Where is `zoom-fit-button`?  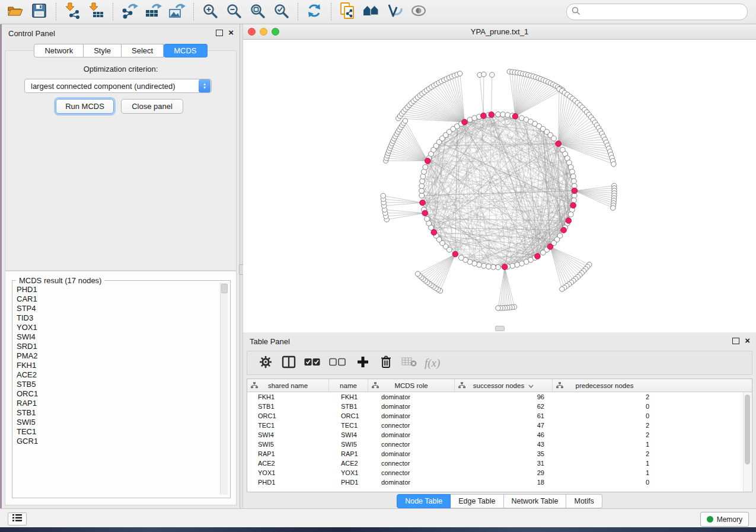 zoom-fit-button is located at coordinates (257, 12).